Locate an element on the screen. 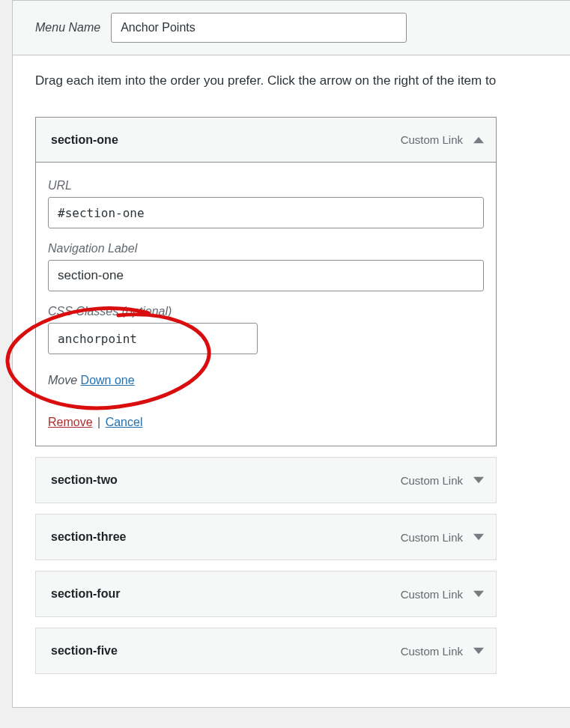 This screenshot has width=570, height=728. menu-item-title: section-one is located at coordinates (85, 140).